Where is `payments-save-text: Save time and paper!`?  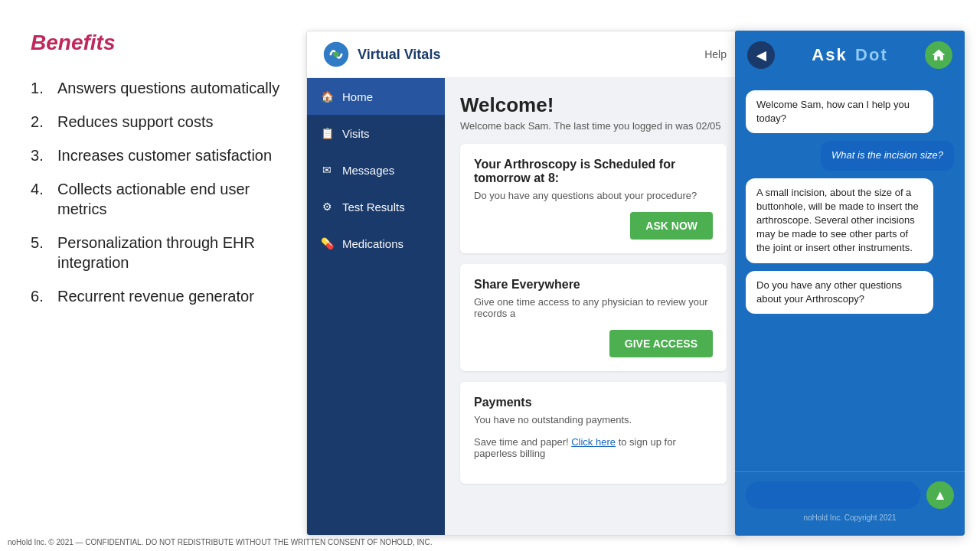 payments-save-text: Save time and paper! is located at coordinates (521, 442).